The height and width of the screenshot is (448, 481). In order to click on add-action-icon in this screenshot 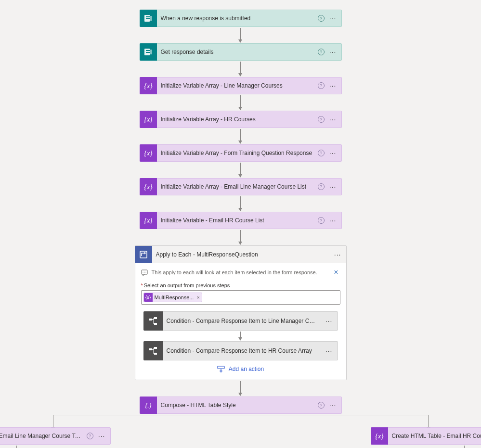, I will do `click(221, 369)`.